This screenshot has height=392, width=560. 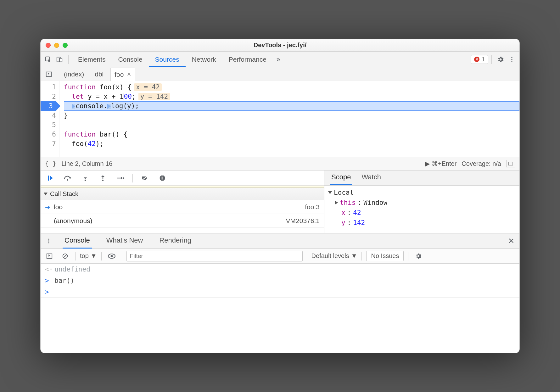 What do you see at coordinates (182, 207) in the screenshot?
I see `stack-frame: ➔foofoo:3` at bounding box center [182, 207].